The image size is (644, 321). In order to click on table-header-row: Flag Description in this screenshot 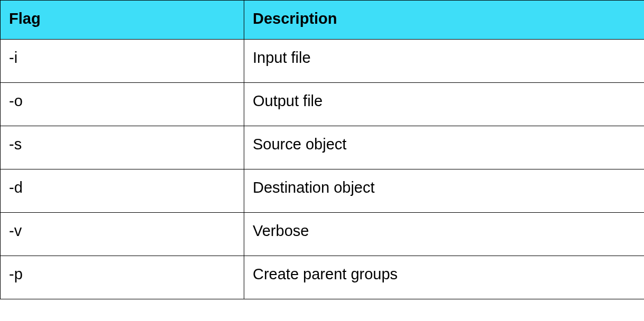, I will do `click(323, 20)`.